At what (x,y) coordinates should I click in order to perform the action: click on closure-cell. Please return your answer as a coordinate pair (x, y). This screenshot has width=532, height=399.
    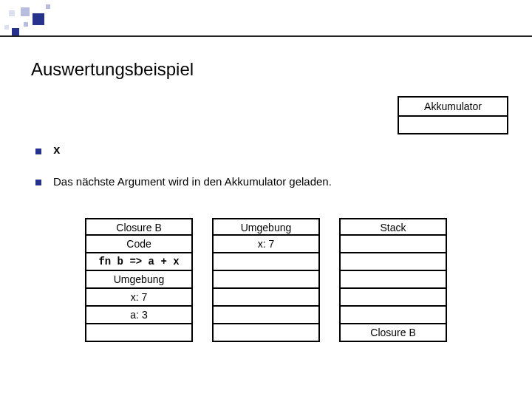
    Looking at the image, I should click on (139, 333).